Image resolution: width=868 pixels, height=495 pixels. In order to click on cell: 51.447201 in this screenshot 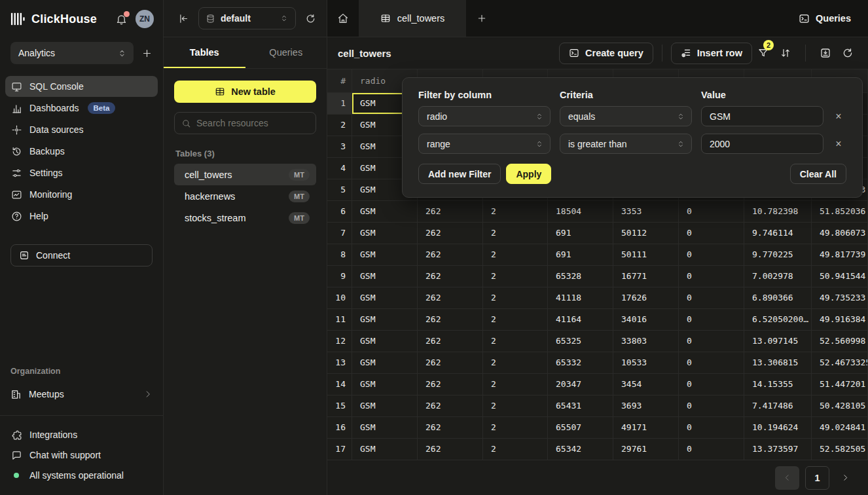, I will do `click(840, 385)`.